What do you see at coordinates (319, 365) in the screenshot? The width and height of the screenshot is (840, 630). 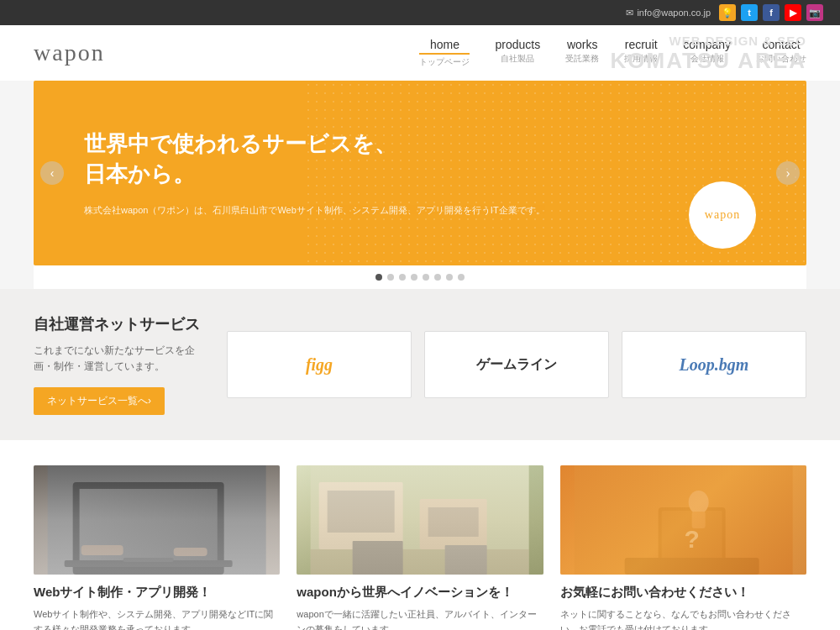 I see `figg-logo: figg` at bounding box center [319, 365].